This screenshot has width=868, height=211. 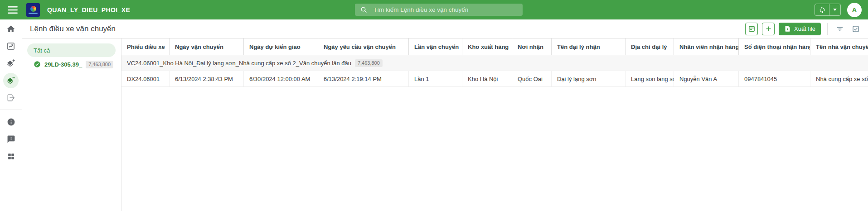 What do you see at coordinates (11, 110) in the screenshot?
I see `sidebar-divider` at bounding box center [11, 110].